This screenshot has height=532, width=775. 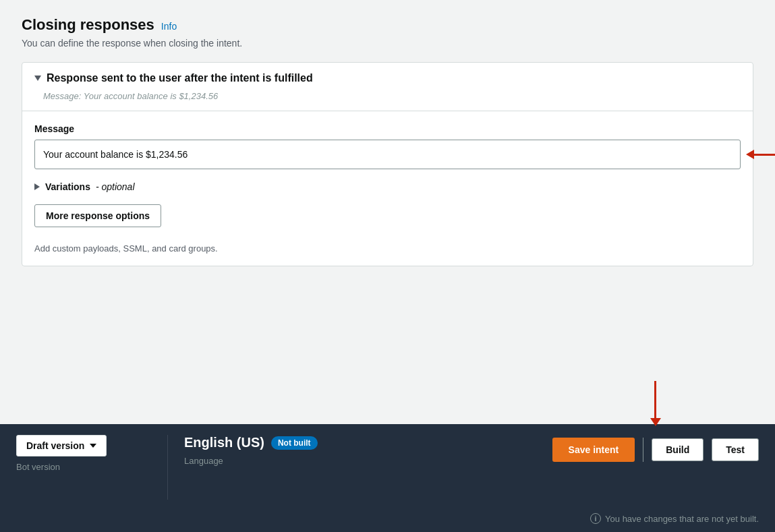 I want to click on arrow-line-vertical, so click(x=656, y=399).